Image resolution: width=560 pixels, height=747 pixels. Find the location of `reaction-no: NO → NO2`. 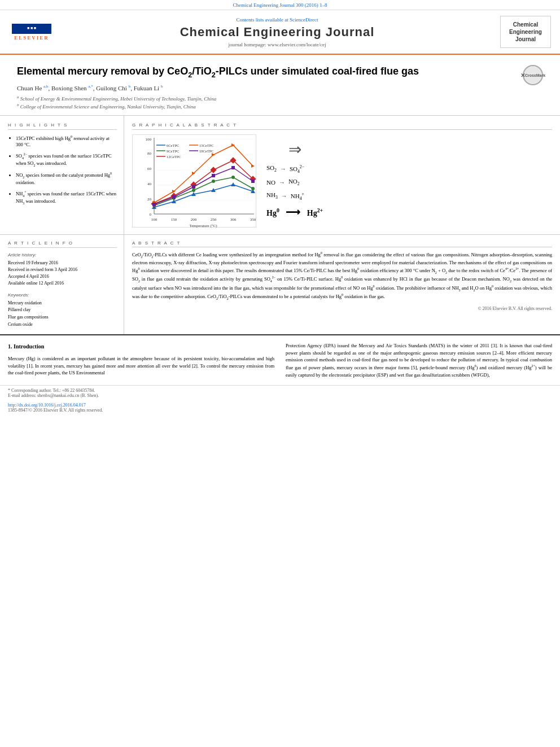

reaction-no: NO → NO2 is located at coordinates (295, 182).